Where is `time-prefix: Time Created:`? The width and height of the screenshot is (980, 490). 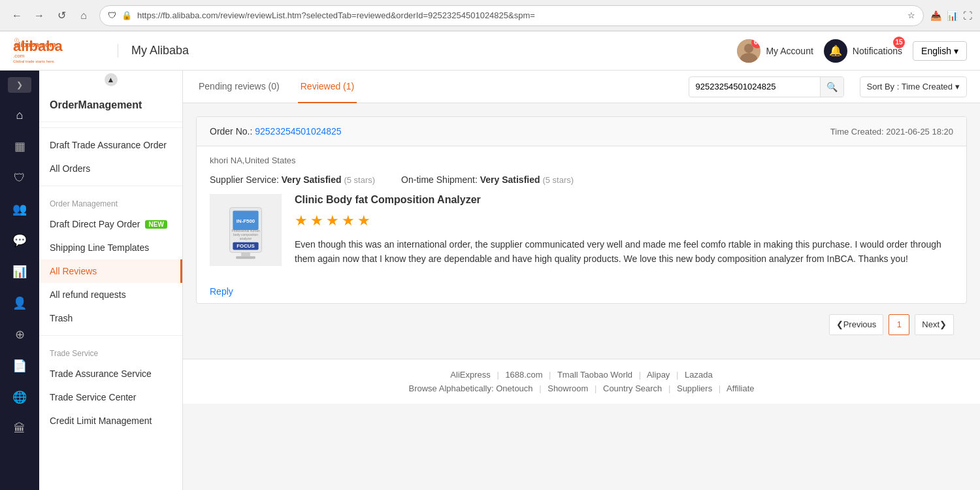 time-prefix: Time Created: is located at coordinates (857, 132).